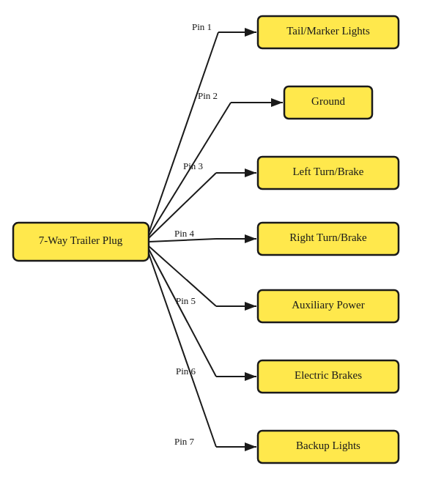 The image size is (422, 504). I want to click on pin1-text: Pin 1, so click(202, 26).